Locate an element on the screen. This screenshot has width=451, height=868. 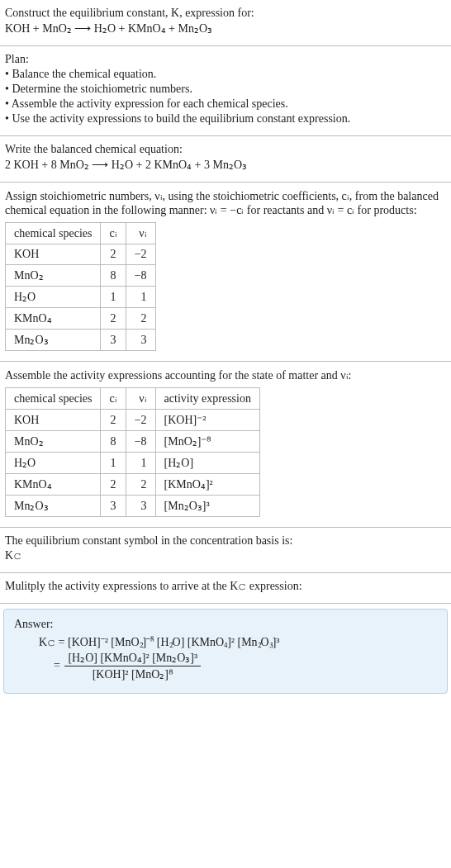
activity-text: Assemble the activity expressions accoun… is located at coordinates (226, 375).